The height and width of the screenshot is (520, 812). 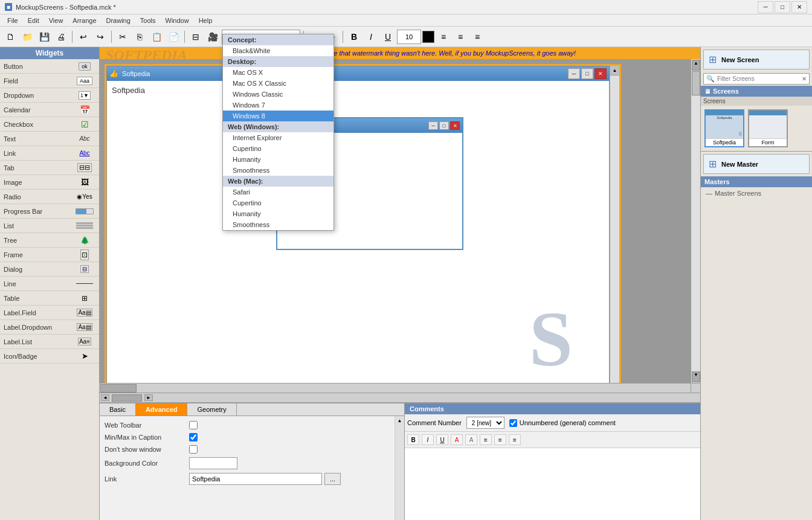 I want to click on hscroll-right-btn: ►, so click(x=149, y=397).